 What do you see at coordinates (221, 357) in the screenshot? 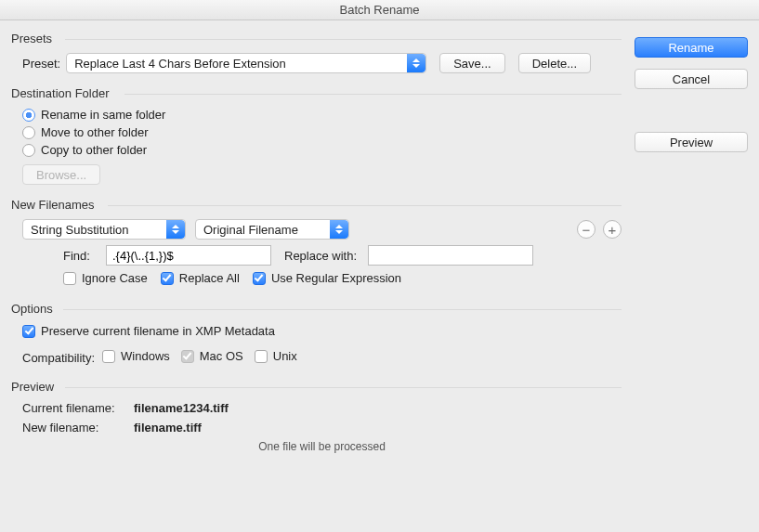
I see `checkbox-label: Mac OS` at bounding box center [221, 357].